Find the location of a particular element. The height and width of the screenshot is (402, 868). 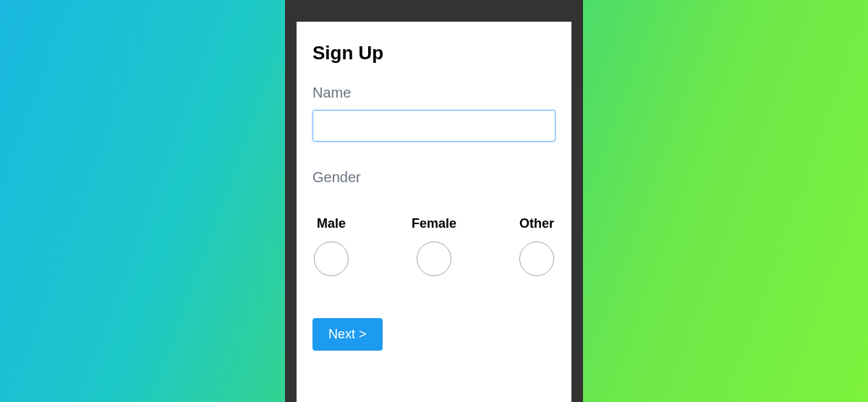

gender-option-other: Other is located at coordinates (537, 246).